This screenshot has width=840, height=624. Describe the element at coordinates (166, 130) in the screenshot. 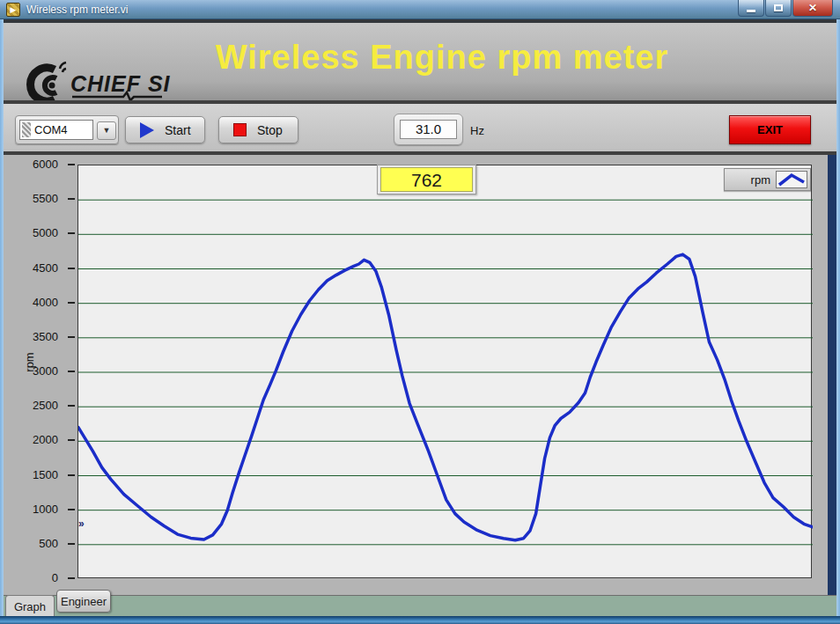

I see `start-button: Start` at that location.